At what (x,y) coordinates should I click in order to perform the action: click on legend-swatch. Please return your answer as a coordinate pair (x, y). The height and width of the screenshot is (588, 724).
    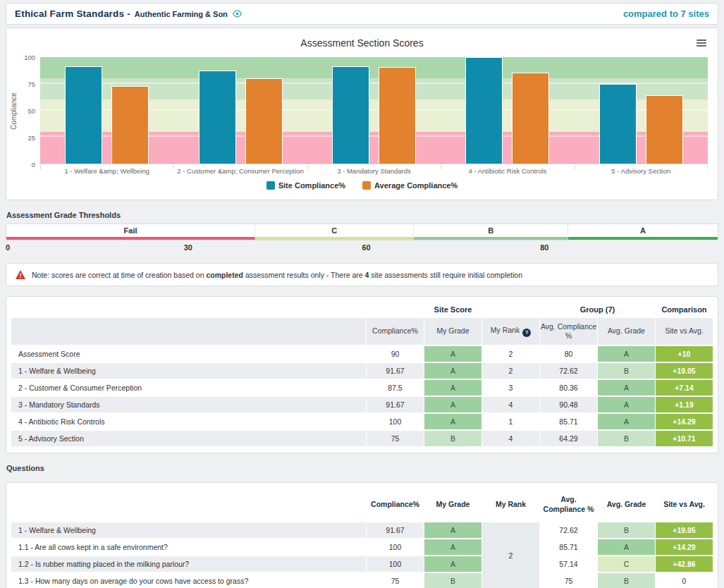
    Looking at the image, I should click on (367, 185).